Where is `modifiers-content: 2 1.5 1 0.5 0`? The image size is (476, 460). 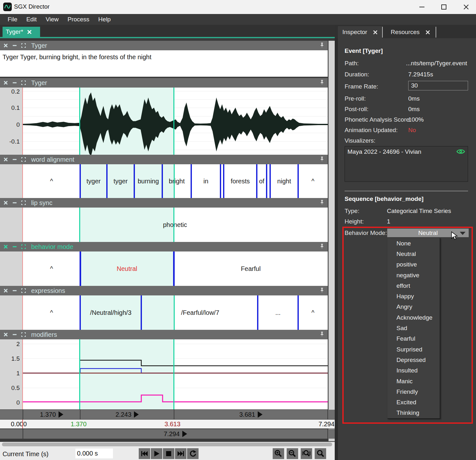 modifiers-content: 2 1.5 1 0.5 0 is located at coordinates (164, 374).